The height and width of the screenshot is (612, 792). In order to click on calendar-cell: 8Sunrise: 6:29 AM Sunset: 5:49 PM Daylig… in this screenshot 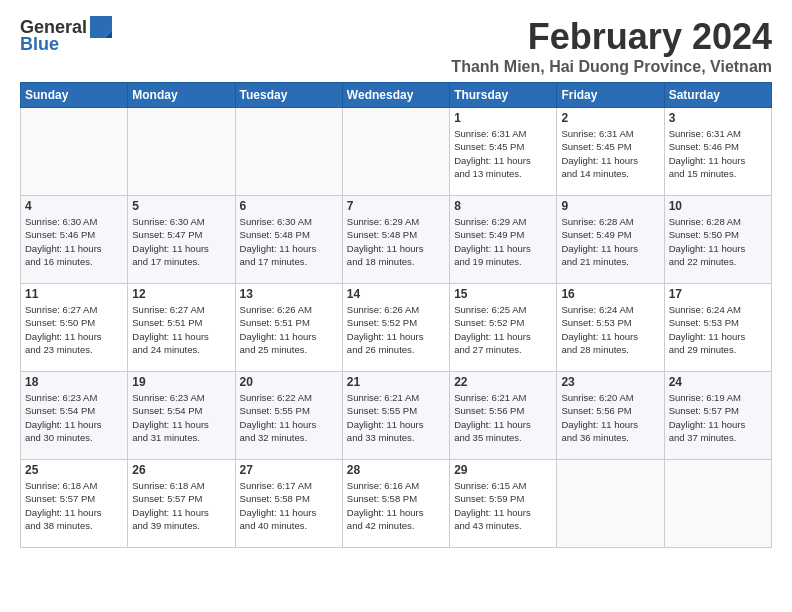, I will do `click(504, 240)`.